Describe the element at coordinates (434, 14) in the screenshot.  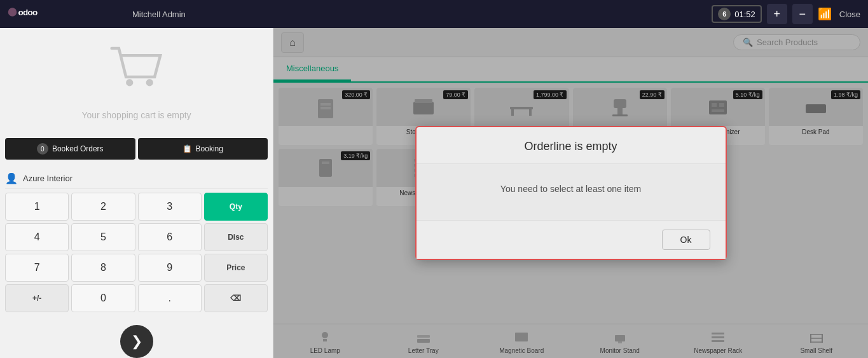
I see `topbar: odoo Mitchell Admin 6 01:52 + − 📶 Close` at that location.